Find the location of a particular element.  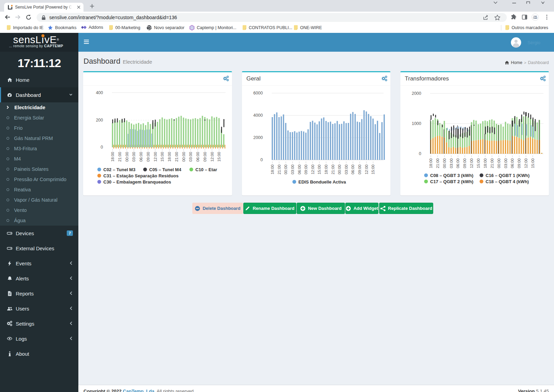

svg-text: C05 – Tunel M4 is located at coordinates (165, 170).